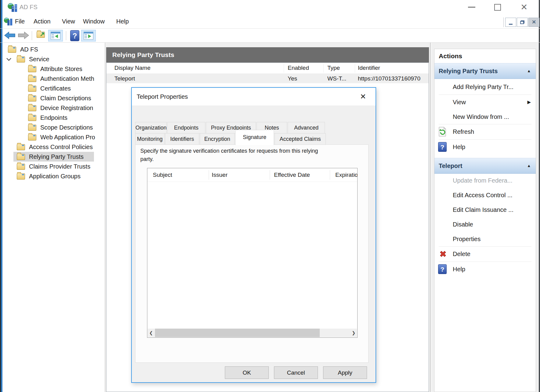  What do you see at coordinates (306, 128) in the screenshot?
I see `tab-advanced: Advanced` at bounding box center [306, 128].